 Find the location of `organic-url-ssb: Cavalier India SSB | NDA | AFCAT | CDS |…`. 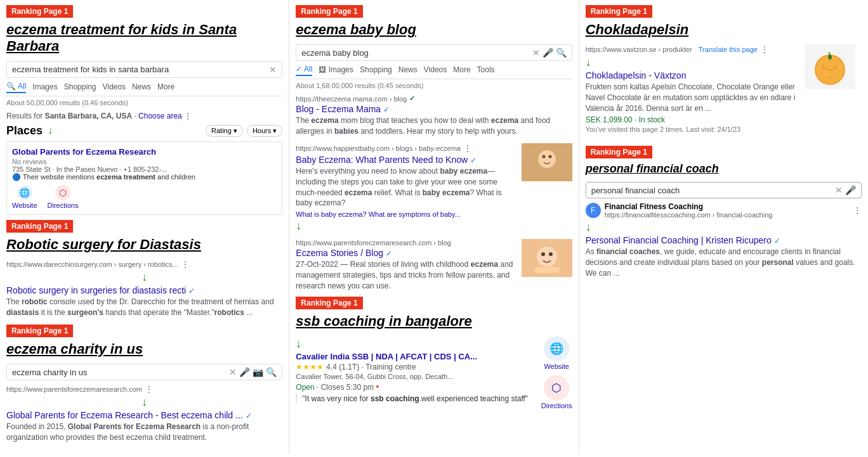

organic-url-ssb: Cavalier India SSB | NDA | AFCAT | CDS |… is located at coordinates (413, 356).